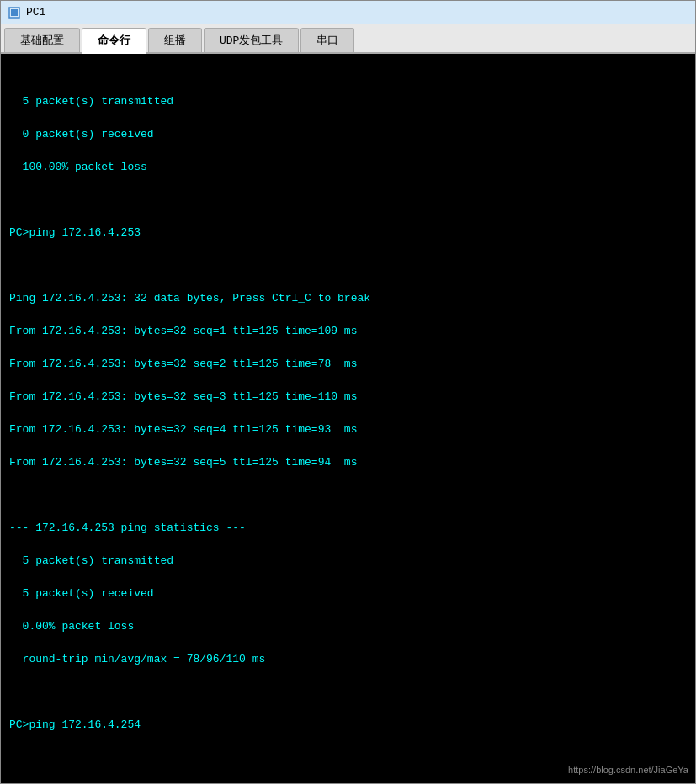 This screenshot has width=696, height=784. What do you see at coordinates (348, 430) in the screenshot?
I see `terminal-line: From 172.16.4.253: bytes=32 seq=4 ttl=12…` at bounding box center [348, 430].